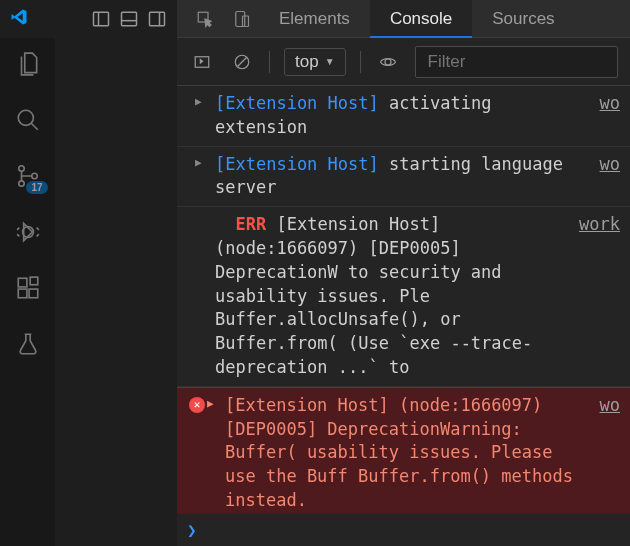  I want to click on activity-extensions-icon, so click(28, 288).